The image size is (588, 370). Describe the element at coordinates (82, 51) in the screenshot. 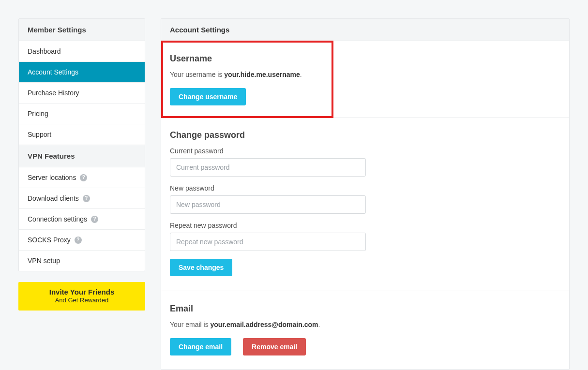

I see `sidebar-item-dashboard: Dashboard` at that location.